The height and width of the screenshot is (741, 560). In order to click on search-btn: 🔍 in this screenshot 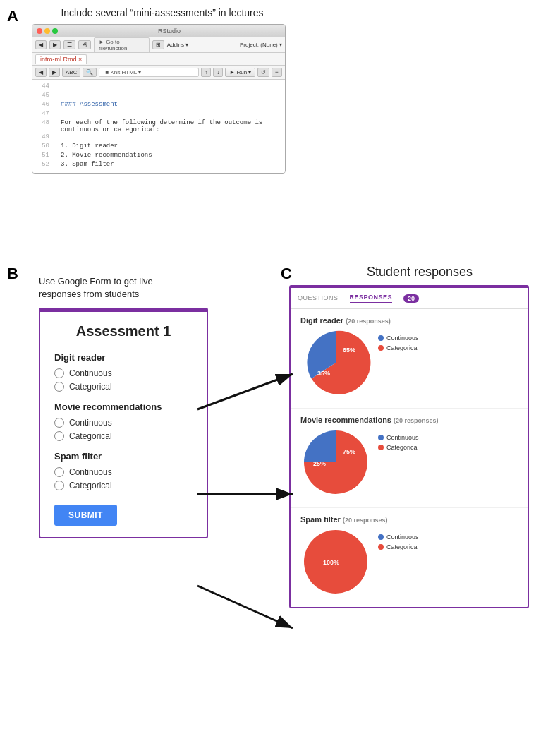, I will do `click(90, 72)`.